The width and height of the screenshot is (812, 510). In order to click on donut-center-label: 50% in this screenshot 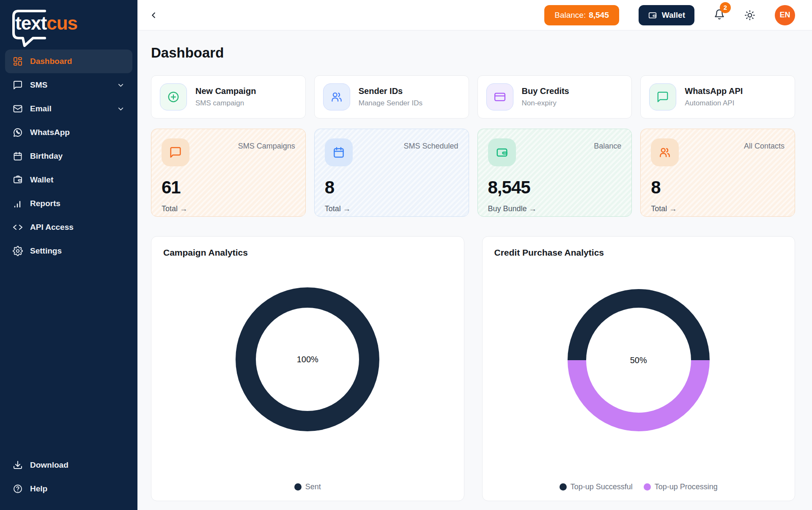, I will do `click(639, 361)`.